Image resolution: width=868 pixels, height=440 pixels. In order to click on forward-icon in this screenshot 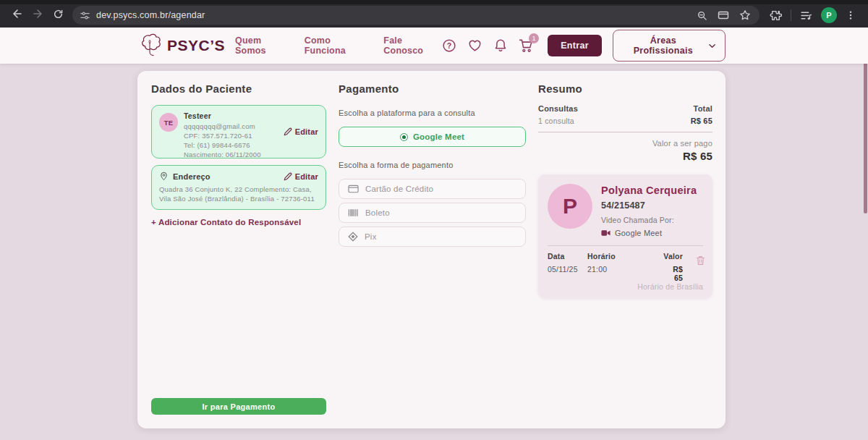, I will do `click(38, 14)`.